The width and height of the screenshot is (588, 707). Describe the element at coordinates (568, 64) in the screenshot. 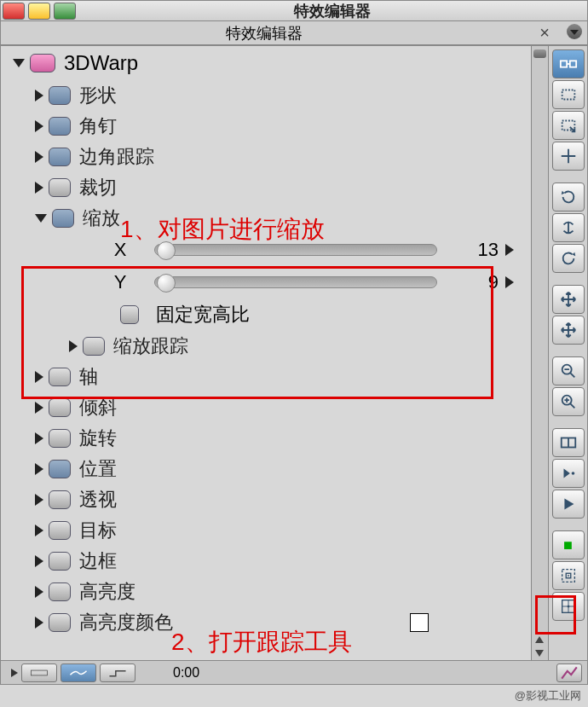

I see `tool-transition` at that location.